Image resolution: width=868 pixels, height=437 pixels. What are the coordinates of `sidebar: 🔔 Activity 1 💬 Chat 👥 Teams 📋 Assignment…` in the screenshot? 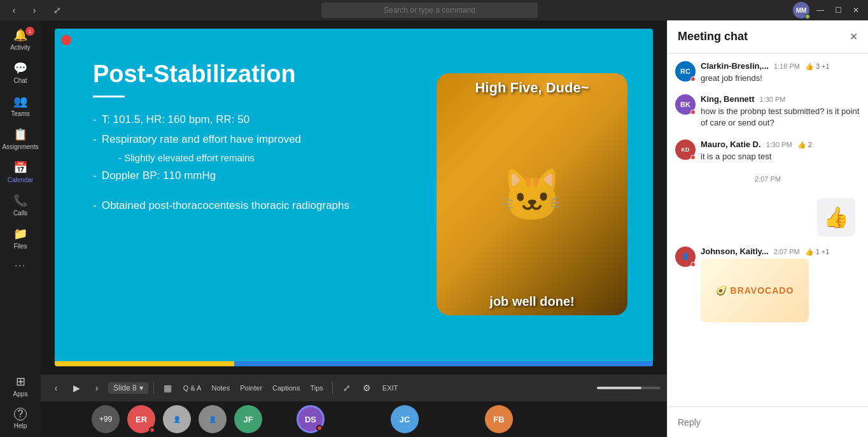 It's located at (20, 229).